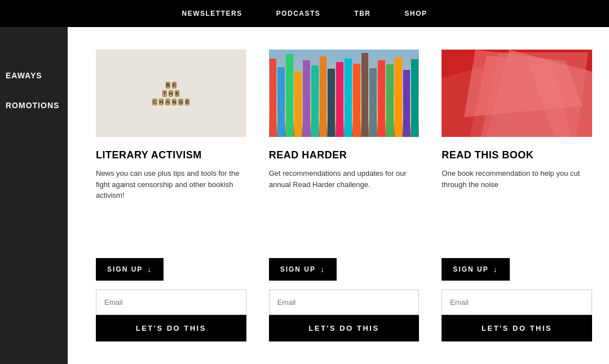 The height and width of the screenshot is (364, 609). Describe the element at coordinates (34, 76) in the screenshot. I see `sidebar-item-giveaways: EAWAYS` at that location.